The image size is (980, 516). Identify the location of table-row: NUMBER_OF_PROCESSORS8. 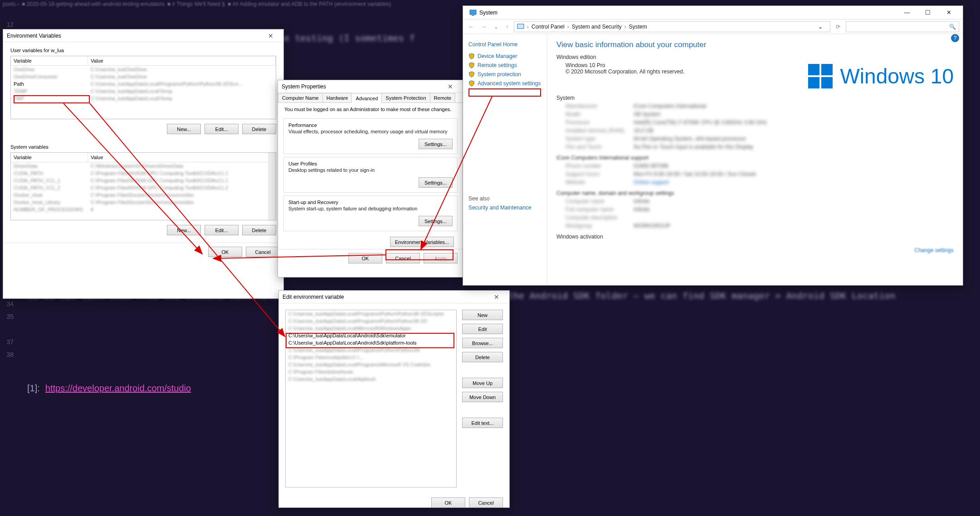
(143, 209).